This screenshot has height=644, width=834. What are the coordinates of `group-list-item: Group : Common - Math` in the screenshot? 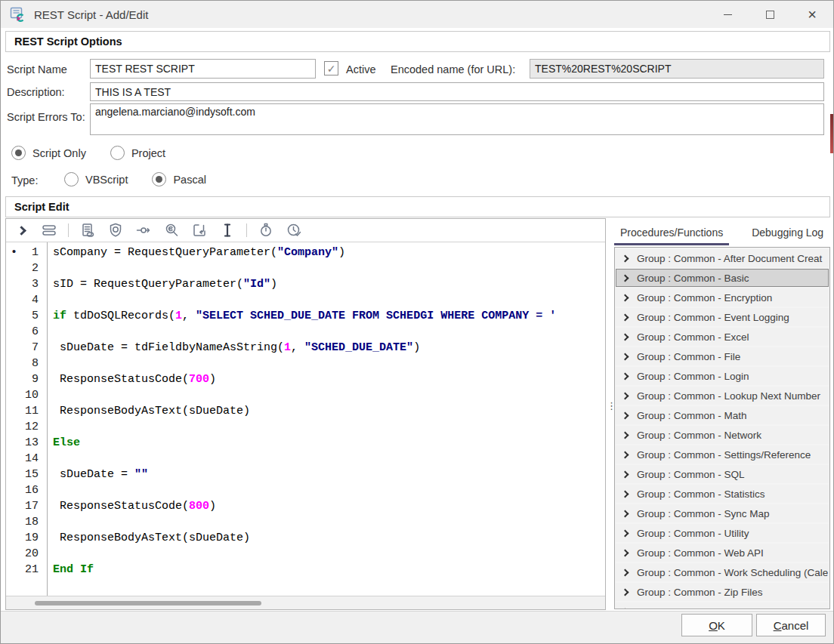 It's located at (722, 415).